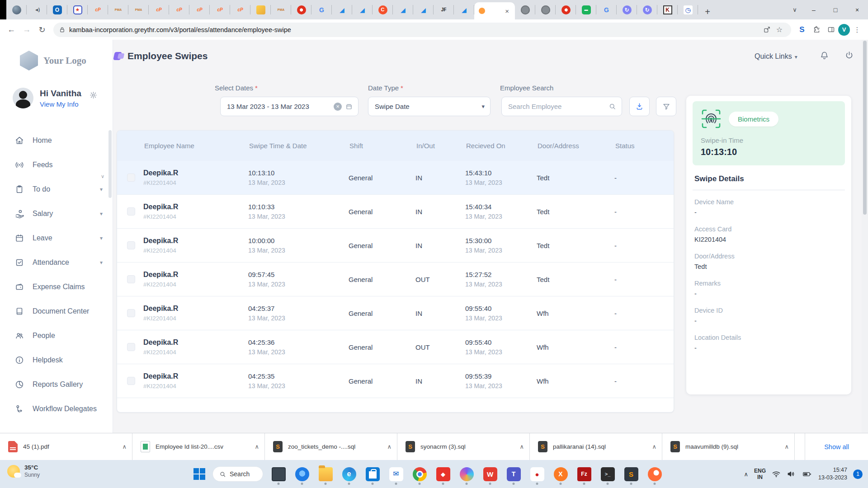  Describe the element at coordinates (865, 127) in the screenshot. I see `scrollbar-thumb` at that location.